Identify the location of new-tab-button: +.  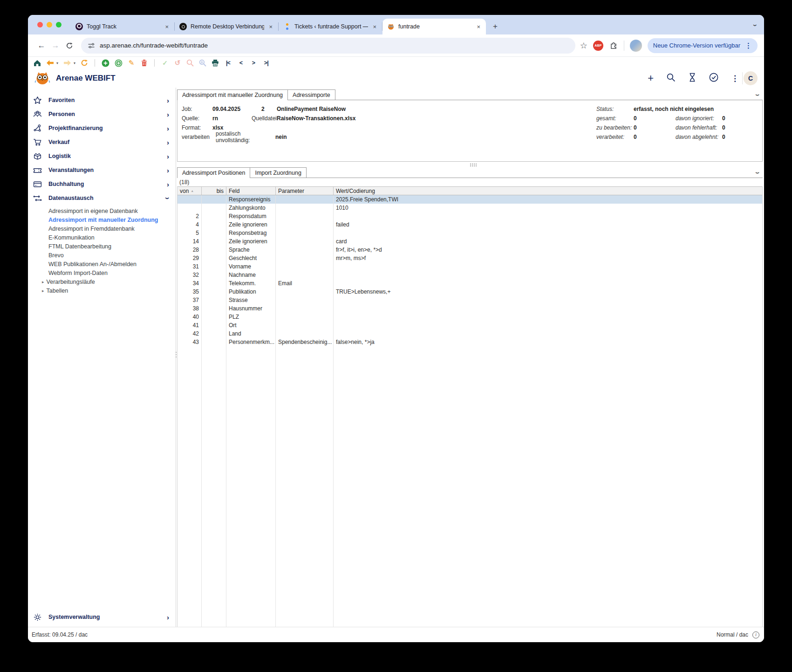
(495, 27).